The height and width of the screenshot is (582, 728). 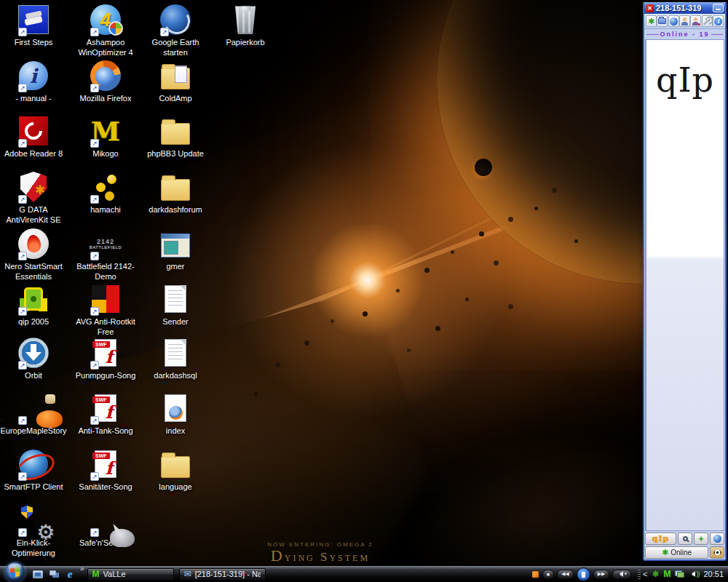 I want to click on add-contact-button: +, so click(x=701, y=538).